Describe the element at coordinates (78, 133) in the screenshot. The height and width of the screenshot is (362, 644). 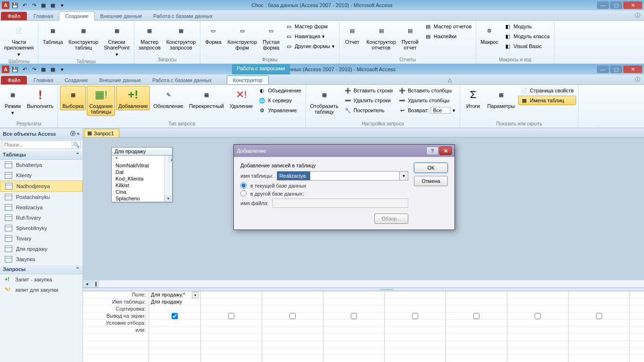
I see `nav-collapse-icon: «` at that location.